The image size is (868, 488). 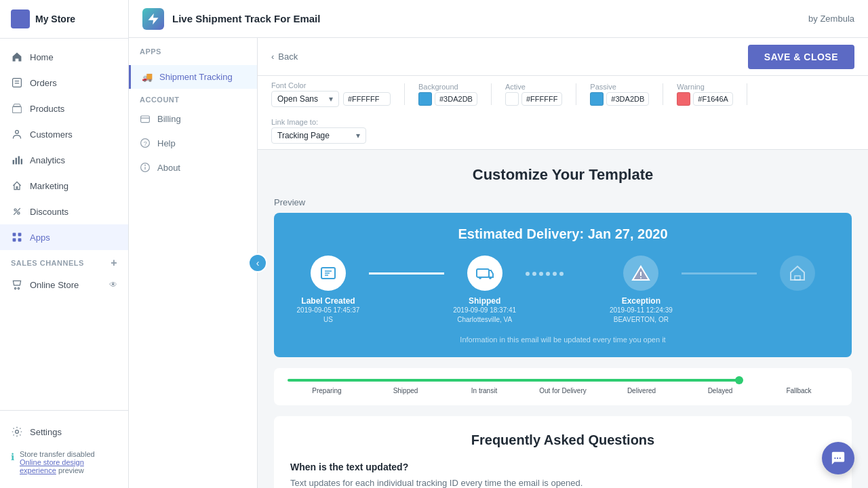 What do you see at coordinates (328, 315) in the screenshot?
I see `step-1-date: 2019-09-05 17:45:37US` at bounding box center [328, 315].